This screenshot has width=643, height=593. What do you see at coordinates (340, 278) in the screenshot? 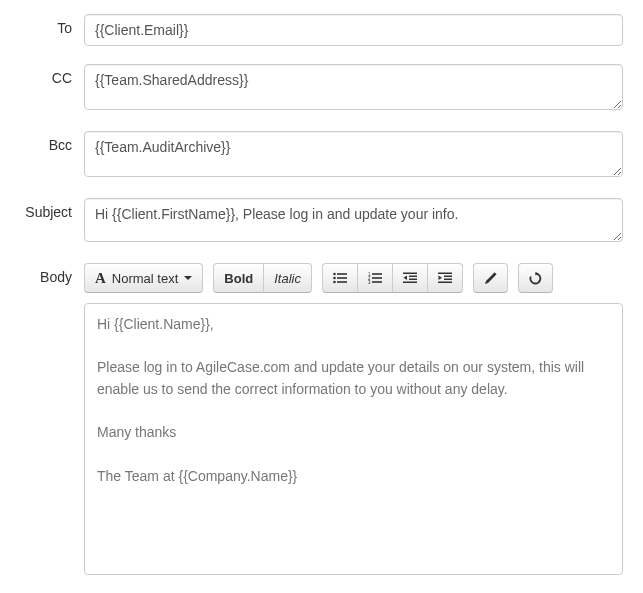
I see `list-ul-icon` at bounding box center [340, 278].